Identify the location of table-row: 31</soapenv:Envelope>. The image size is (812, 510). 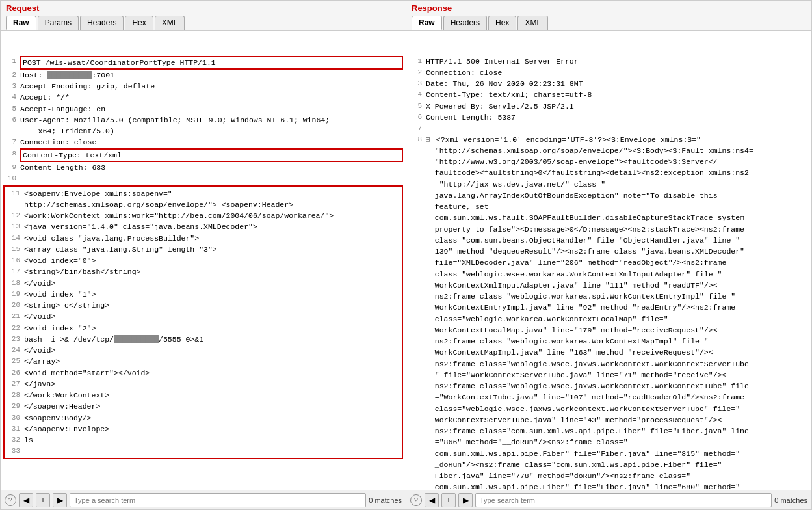
(203, 429).